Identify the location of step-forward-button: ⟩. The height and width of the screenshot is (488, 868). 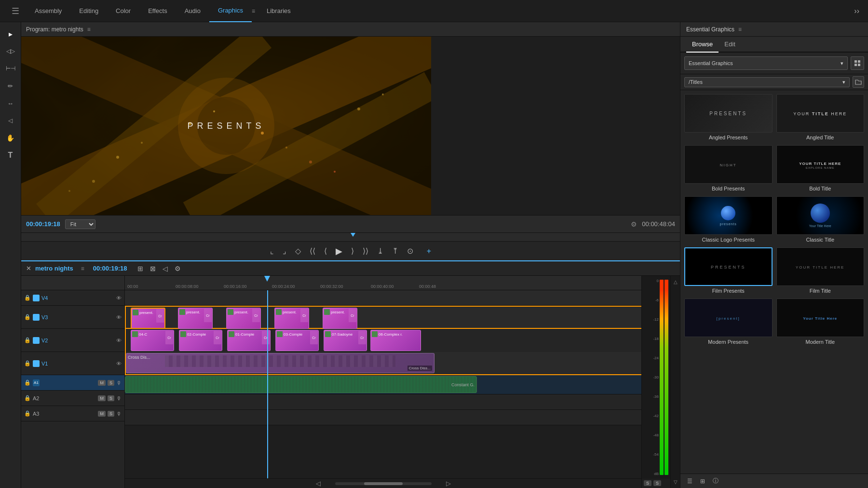
(353, 251).